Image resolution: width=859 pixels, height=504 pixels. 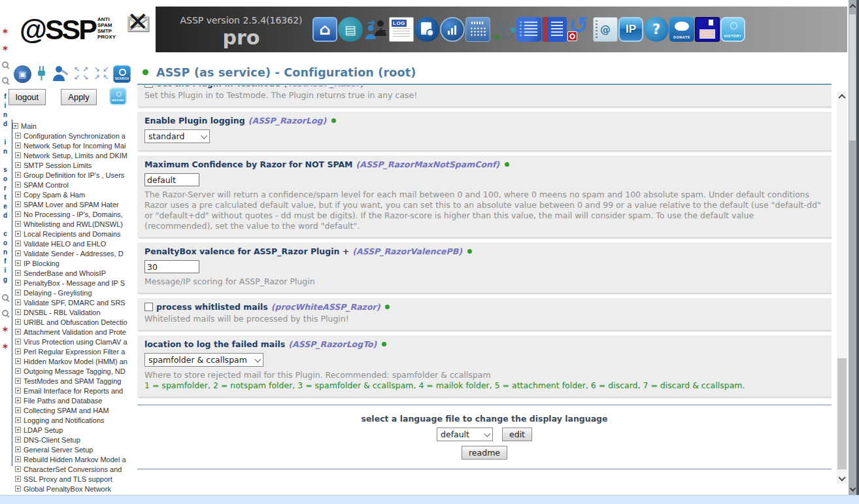 I want to click on sidebar-item: Copy Spam & Ham, so click(x=75, y=195).